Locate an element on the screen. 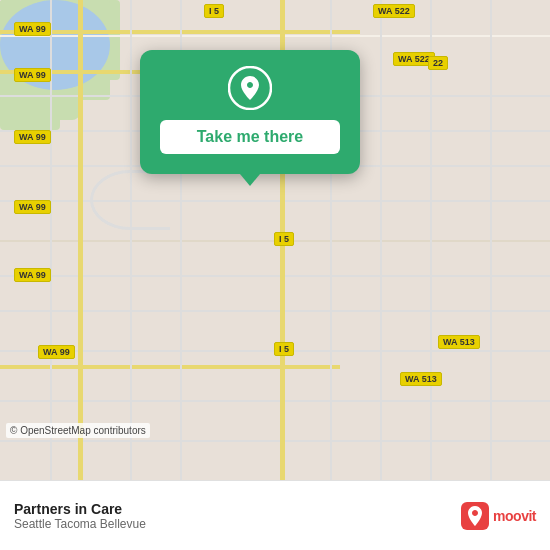 This screenshot has width=550, height=550. location-region: Seattle Tacoma Bellevue is located at coordinates (238, 524).